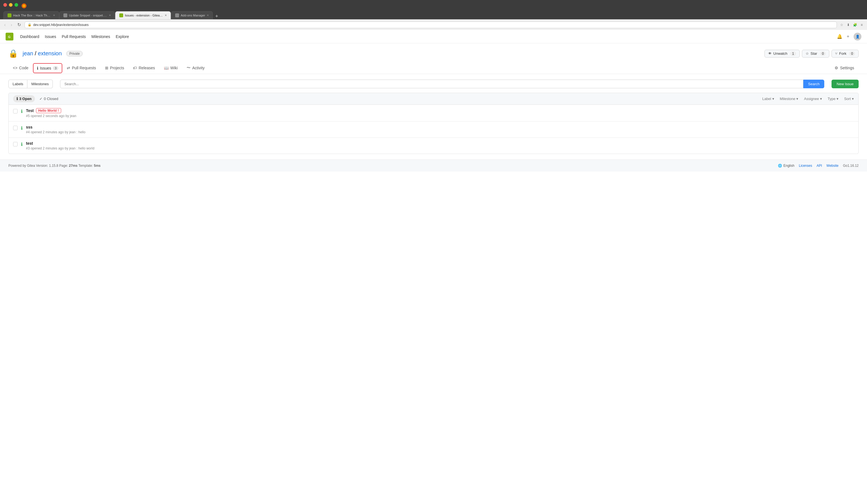  What do you see at coordinates (848, 36) in the screenshot?
I see `create-icon: ＋` at bounding box center [848, 36].